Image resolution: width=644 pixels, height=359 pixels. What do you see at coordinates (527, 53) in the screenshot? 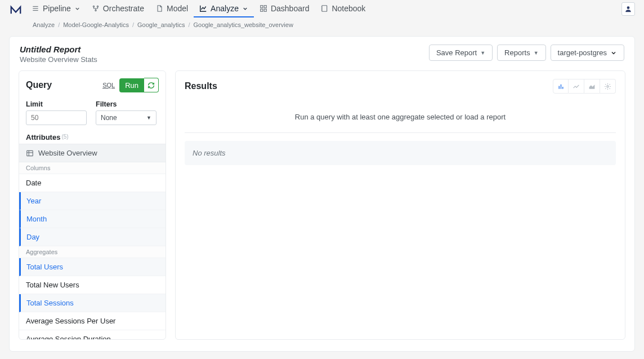
I see `report-actions: Save Report ▼ Reports ▼ target-postgres` at bounding box center [527, 53].